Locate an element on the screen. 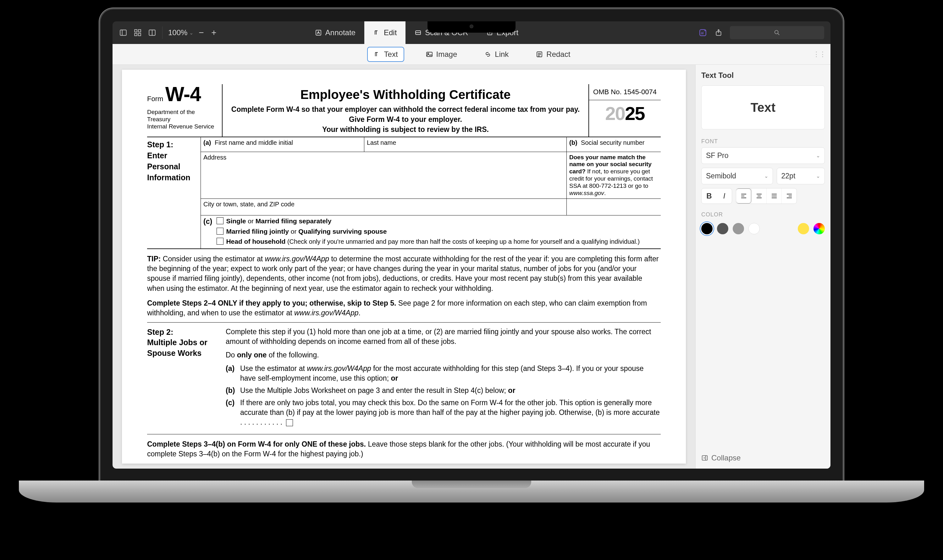 This screenshot has width=943, height=560. tip-paragraph: TIP: Consider using the estimator at www… is located at coordinates (404, 274).